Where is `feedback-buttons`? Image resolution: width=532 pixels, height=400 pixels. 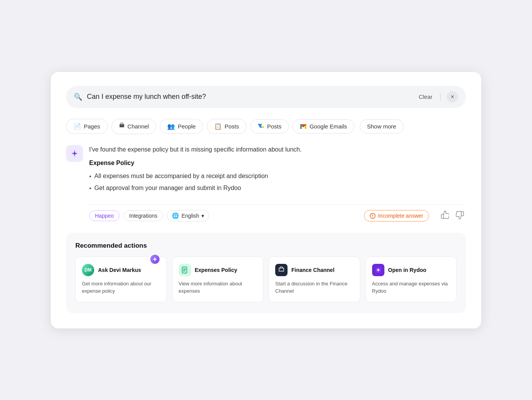
feedback-buttons is located at coordinates (452, 216).